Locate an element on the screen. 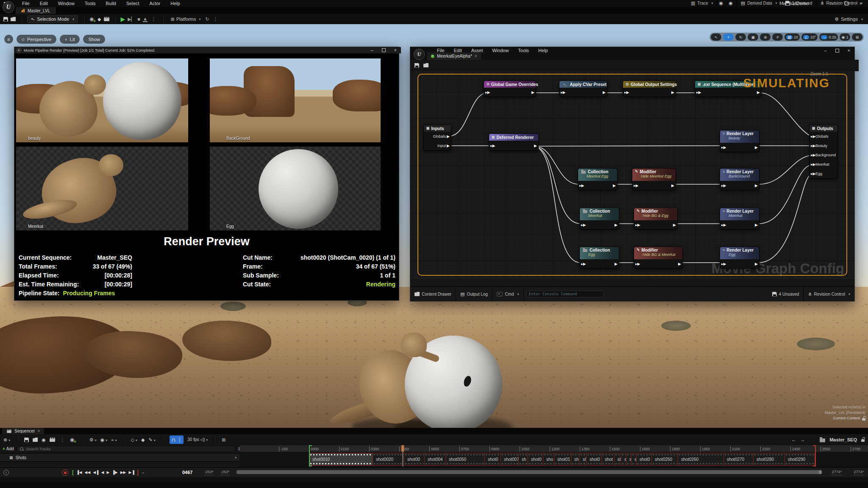 The width and height of the screenshot is (868, 488). track-row-shots: ▦ Shots + ◉ is located at coordinates (126, 458).